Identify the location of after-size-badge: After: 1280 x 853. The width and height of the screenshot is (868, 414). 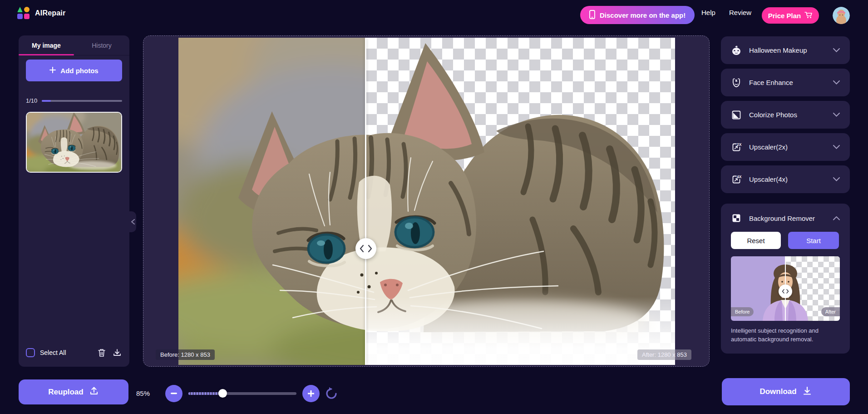
(665, 354).